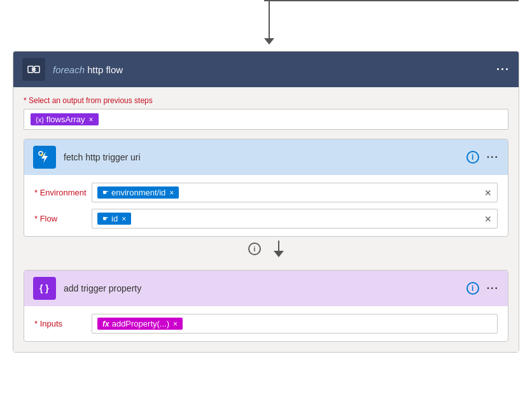 Image resolution: width=532 pixels, height=401 pixels. Describe the element at coordinates (266, 323) in the screenshot. I see `add-trigger-body: * Inputs fx addProperty(...) ×` at that location.